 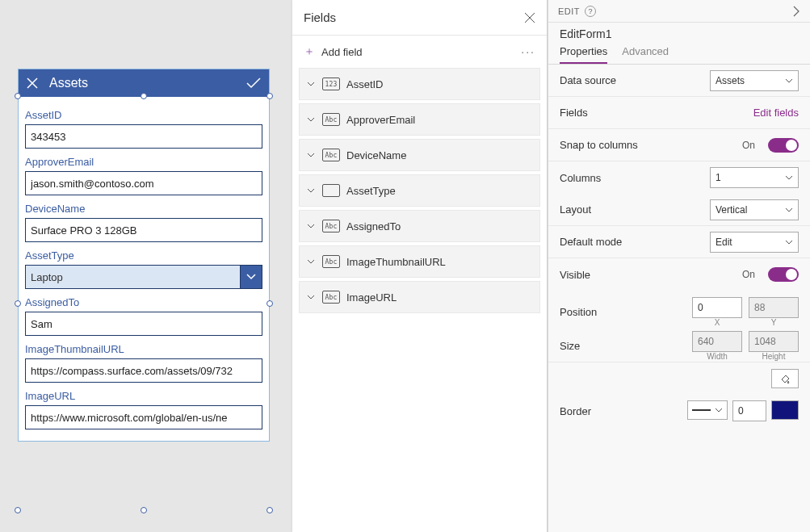 What do you see at coordinates (373, 226) in the screenshot?
I see `field-list-label: AssignedTo` at bounding box center [373, 226].